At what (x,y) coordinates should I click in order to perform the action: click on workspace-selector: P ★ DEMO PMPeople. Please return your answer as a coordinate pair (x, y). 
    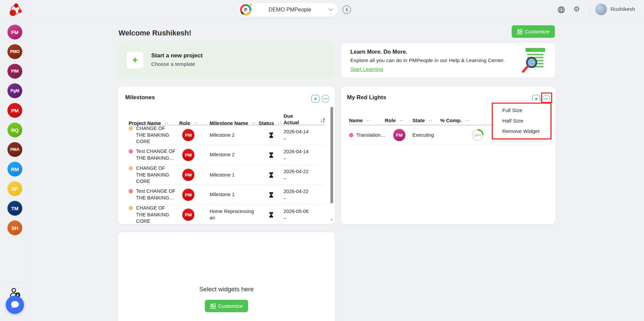
    Looking at the image, I should click on (288, 10).